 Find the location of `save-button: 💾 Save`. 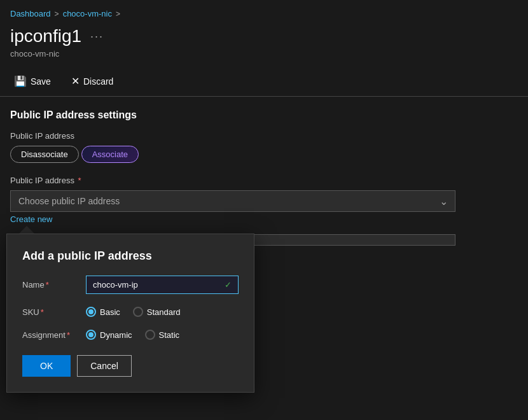

save-button: 💾 Save is located at coordinates (32, 81).